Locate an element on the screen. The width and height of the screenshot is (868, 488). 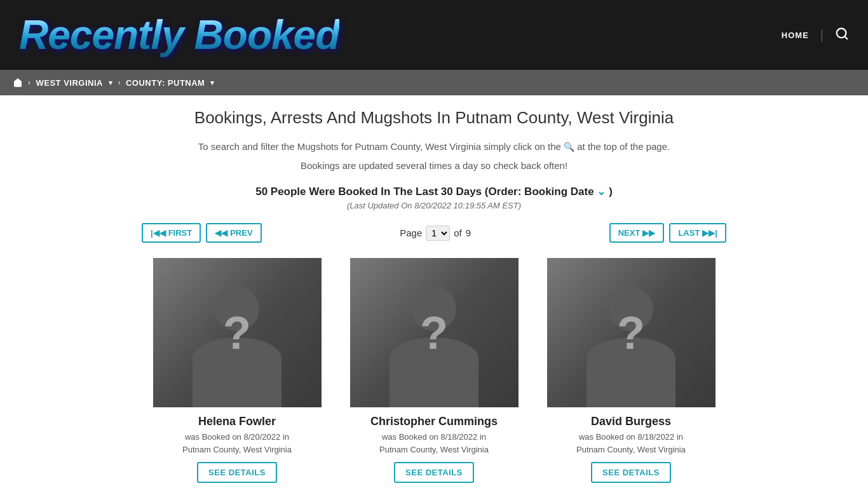
mugshot-image-1: ? is located at coordinates (435, 333).